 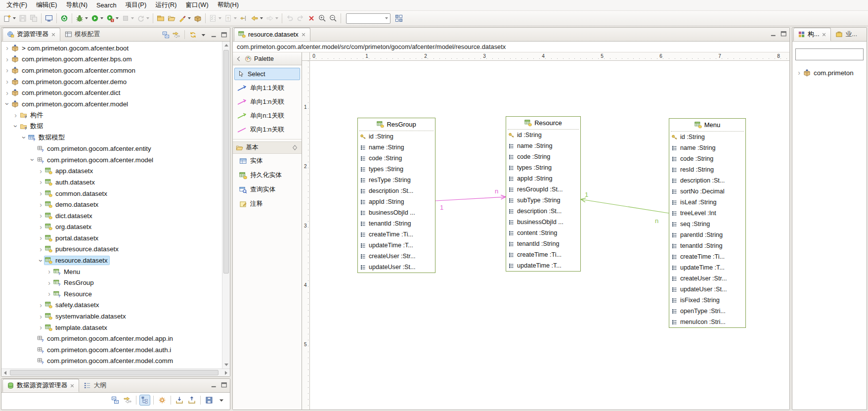 I want to click on tree-item: ›?数据模型, so click(x=112, y=137).